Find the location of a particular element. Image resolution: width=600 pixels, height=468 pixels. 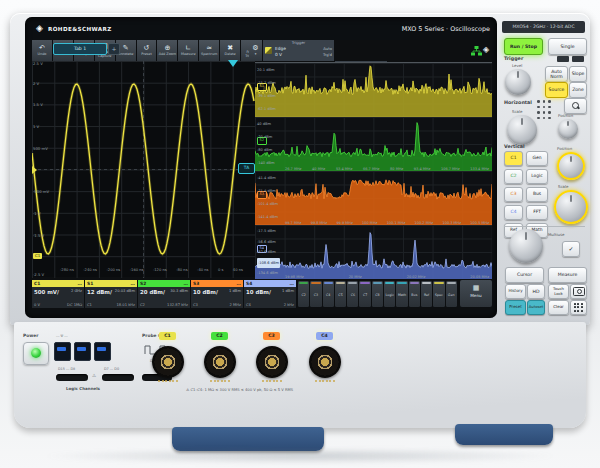

trigger-info-box: Trigger Edge 0 V Auto Trg'd is located at coordinates (298, 50).